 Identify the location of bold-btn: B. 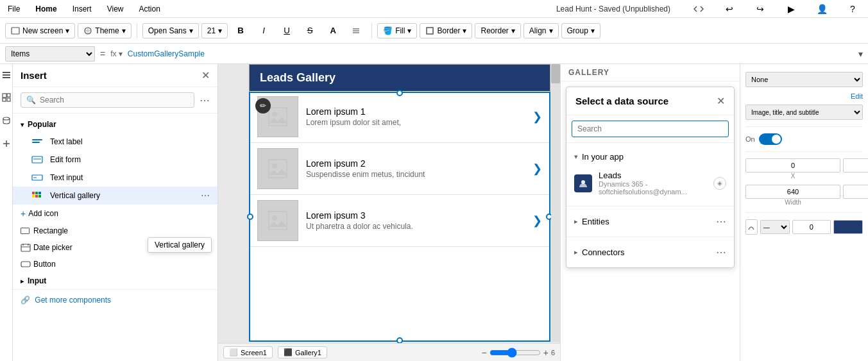
(241, 31).